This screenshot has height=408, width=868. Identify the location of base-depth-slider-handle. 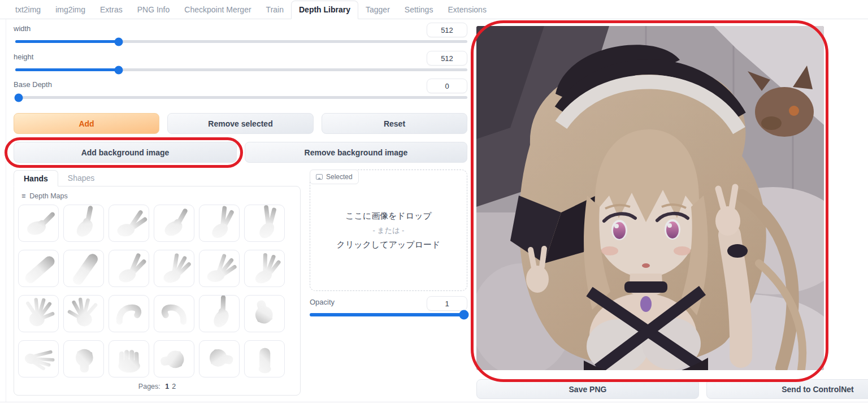
(19, 97).